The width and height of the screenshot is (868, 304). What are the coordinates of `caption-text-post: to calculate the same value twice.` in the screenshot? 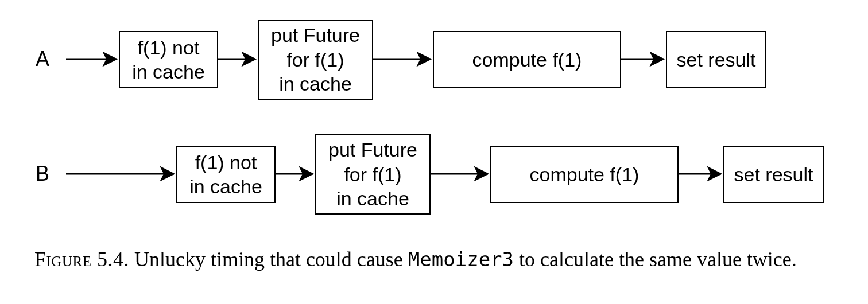 It's located at (656, 259).